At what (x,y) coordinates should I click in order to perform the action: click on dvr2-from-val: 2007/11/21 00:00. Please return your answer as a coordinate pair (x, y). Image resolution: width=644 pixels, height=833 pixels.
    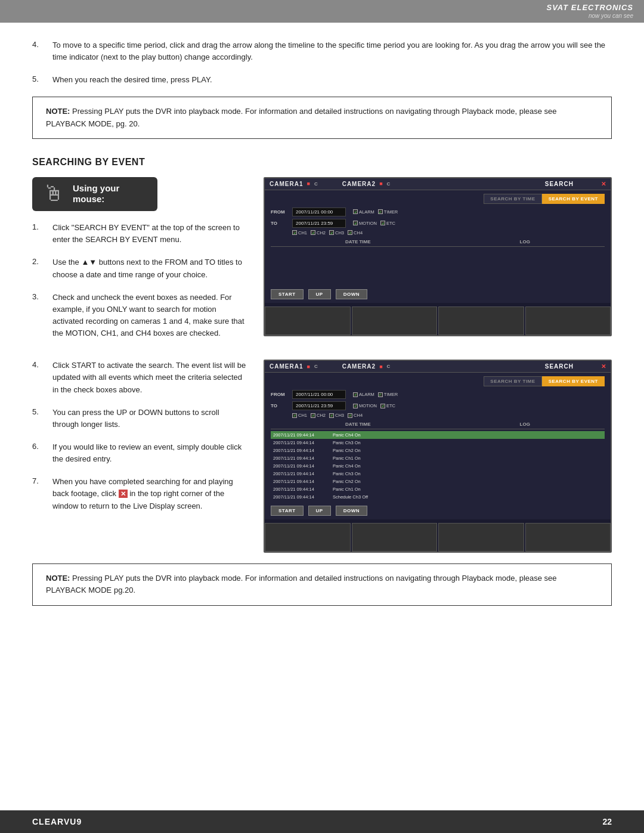
    Looking at the image, I should click on (319, 395).